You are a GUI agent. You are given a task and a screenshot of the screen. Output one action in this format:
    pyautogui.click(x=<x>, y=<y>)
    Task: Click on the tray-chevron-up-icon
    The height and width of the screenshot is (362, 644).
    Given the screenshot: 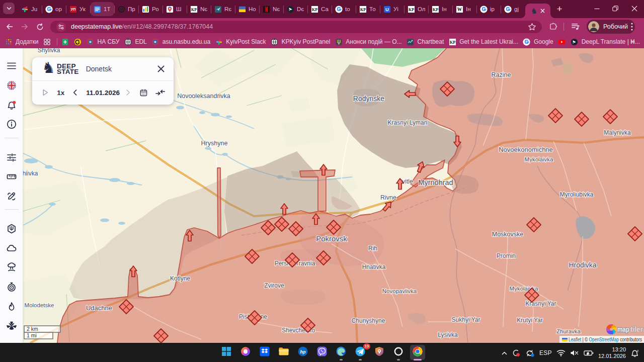 What is the action you would take?
    pyautogui.click(x=504, y=353)
    